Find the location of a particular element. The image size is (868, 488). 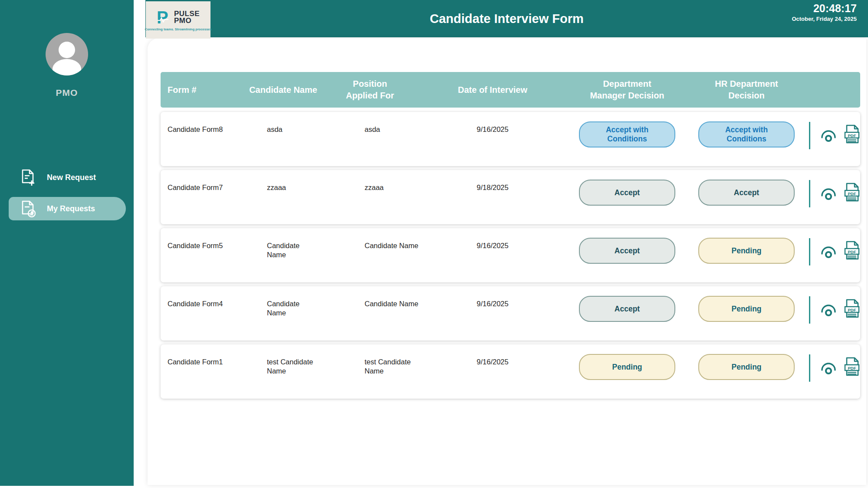

table-row: Candidate Form5 Candidate Name Candidate… is located at coordinates (510, 255).